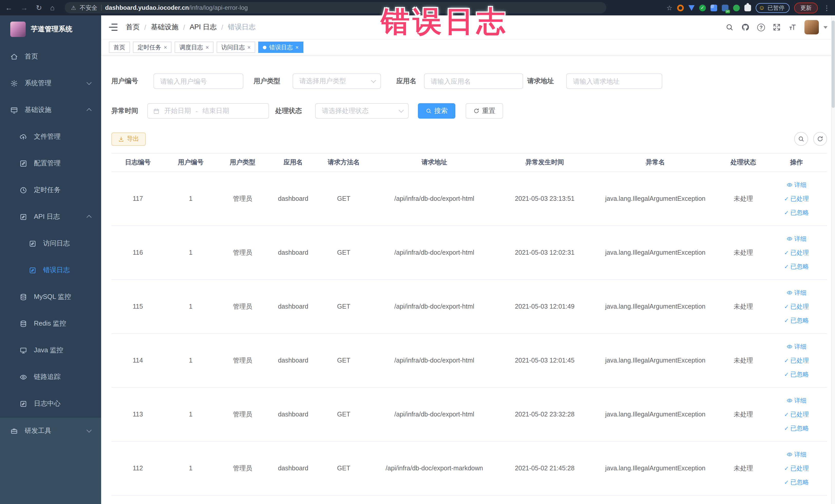 The height and width of the screenshot is (504, 835). What do you see at coordinates (236, 47) in the screenshot?
I see `tag-access-logs: 访问日志×` at bounding box center [236, 47].